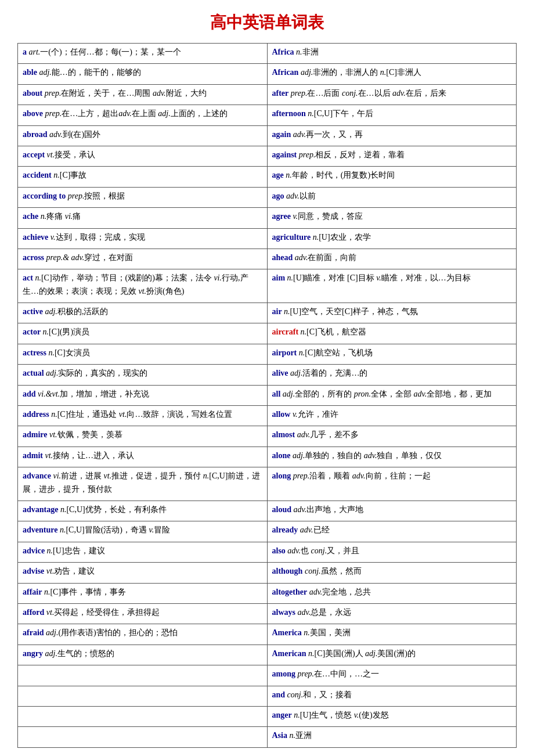 This screenshot has height=756, width=534. Describe the element at coordinates (143, 634) in the screenshot. I see `left-entry: afraid adj.(用作表语)害怕的，担心的；恐怕` at that location.